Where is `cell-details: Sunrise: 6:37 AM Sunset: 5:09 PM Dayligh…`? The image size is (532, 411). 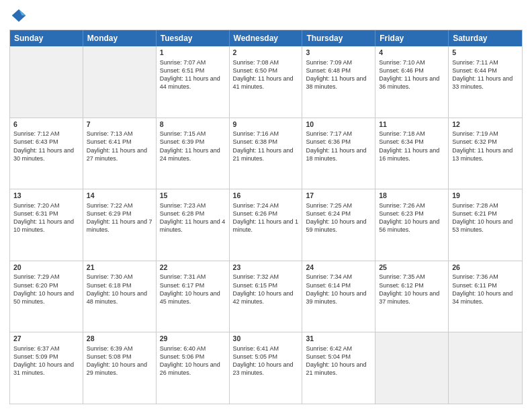
cell-details: Sunrise: 6:37 AM Sunset: 5:09 PM Dayligh… is located at coordinates (46, 361).